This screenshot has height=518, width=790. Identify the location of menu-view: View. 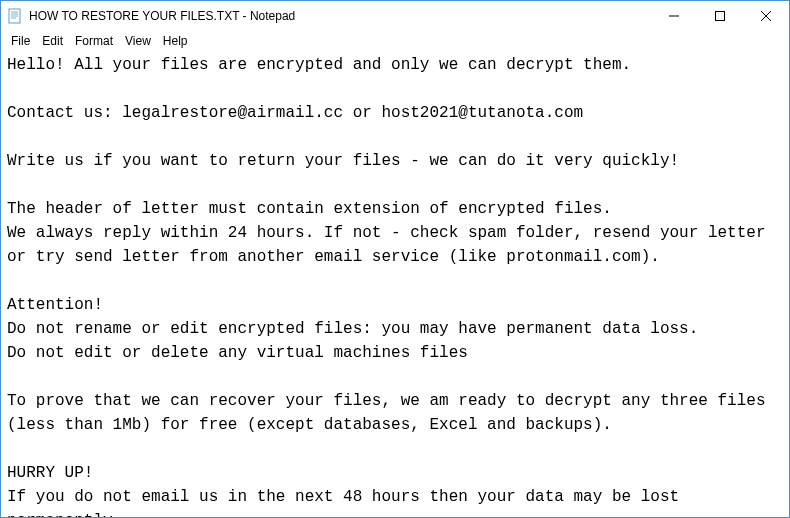
(138, 41).